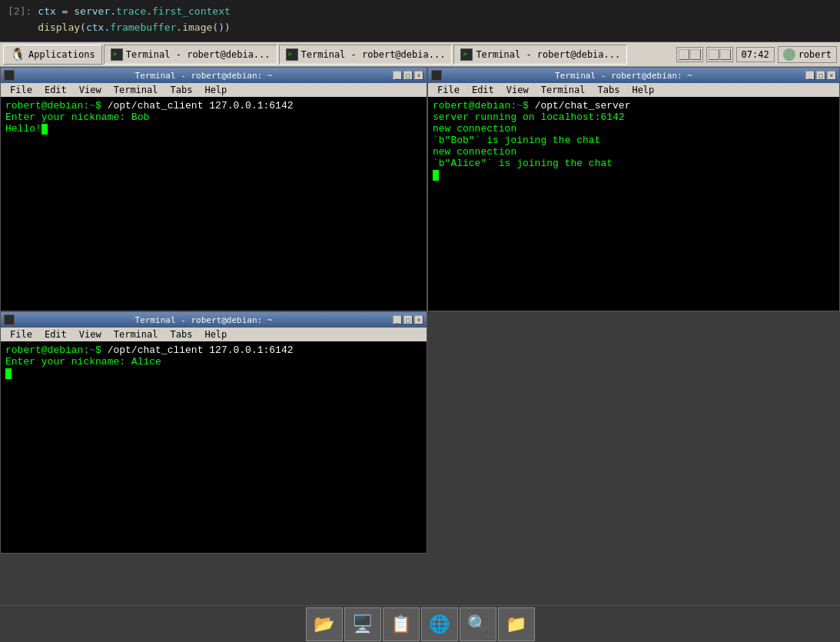 This screenshot has width=840, height=642. I want to click on terminal3-title: Terminal - robert@debian: ~, so click(204, 320).